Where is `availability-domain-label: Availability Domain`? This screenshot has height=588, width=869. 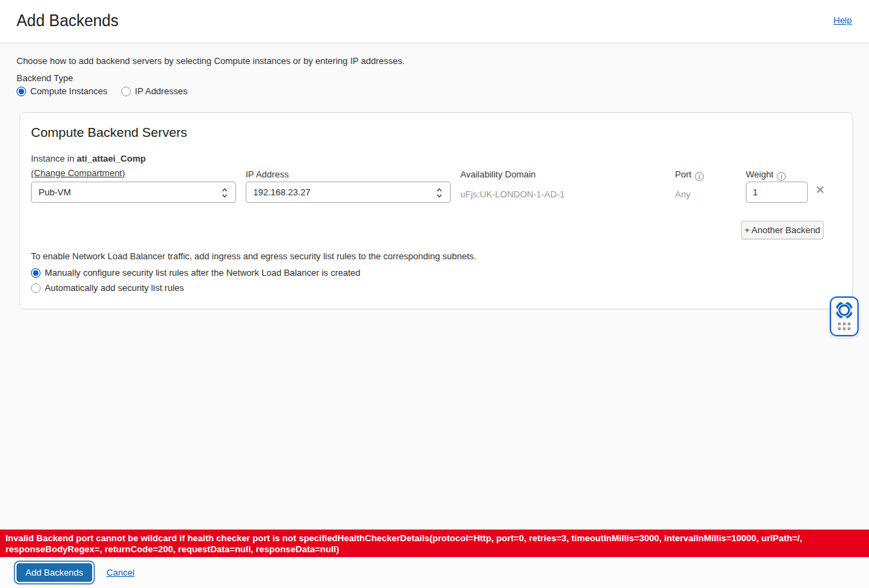
availability-domain-label: Availability Domain is located at coordinates (498, 175).